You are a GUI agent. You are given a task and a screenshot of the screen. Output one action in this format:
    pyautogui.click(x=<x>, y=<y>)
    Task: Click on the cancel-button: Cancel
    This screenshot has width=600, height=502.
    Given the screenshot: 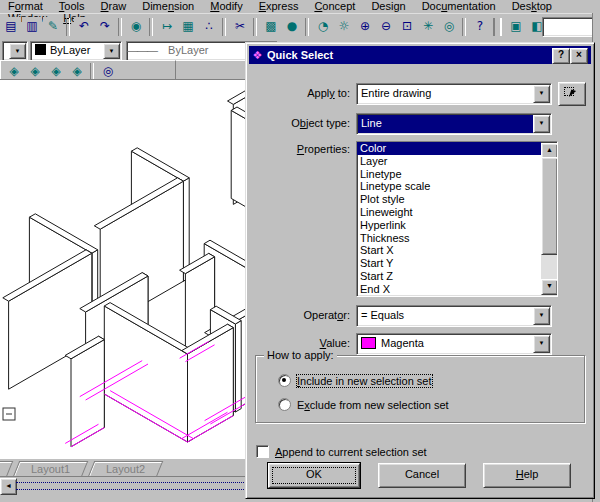 What is the action you would take?
    pyautogui.click(x=422, y=476)
    